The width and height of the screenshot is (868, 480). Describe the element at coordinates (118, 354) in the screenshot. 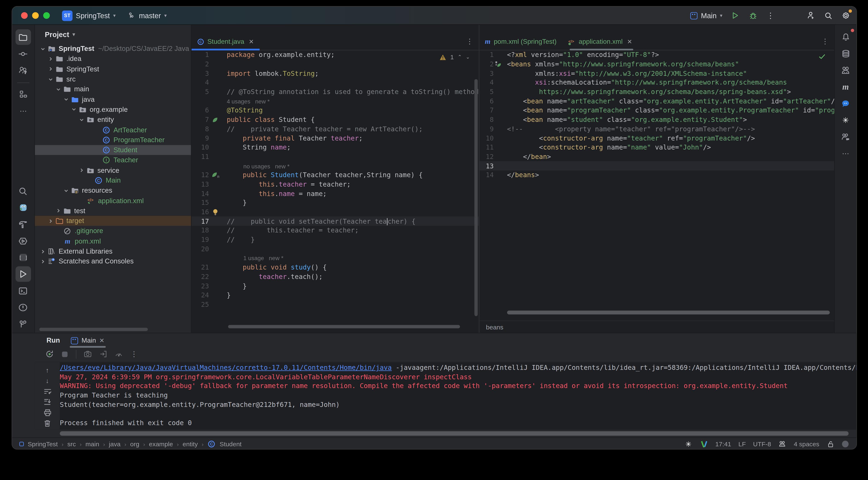

I see `profiler-gauge-icon` at that location.